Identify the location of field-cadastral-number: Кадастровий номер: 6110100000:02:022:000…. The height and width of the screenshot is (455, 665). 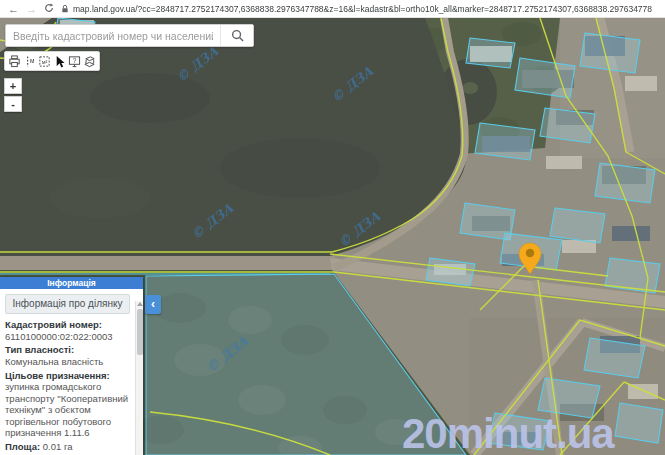
(68, 330).